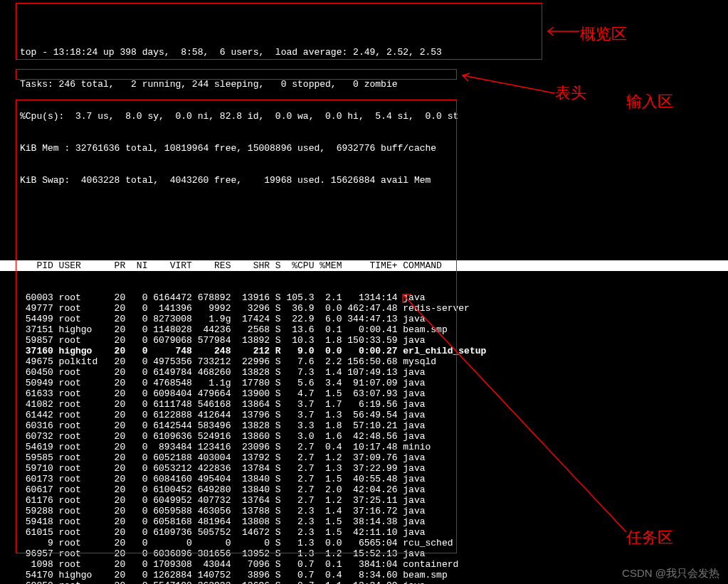  What do you see at coordinates (364, 319) in the screenshot?
I see `process-row: 54499 root 20 0 8273008 1.9g 17424 S 22.…` at bounding box center [364, 319].